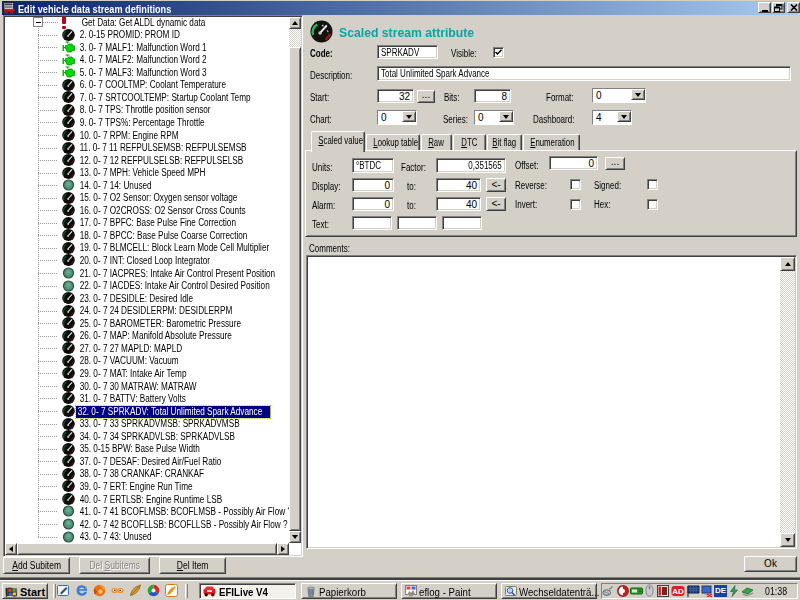 The height and width of the screenshot is (600, 800). Describe the element at coordinates (678, 592) in the screenshot. I see `svg-text: AD` at that location.